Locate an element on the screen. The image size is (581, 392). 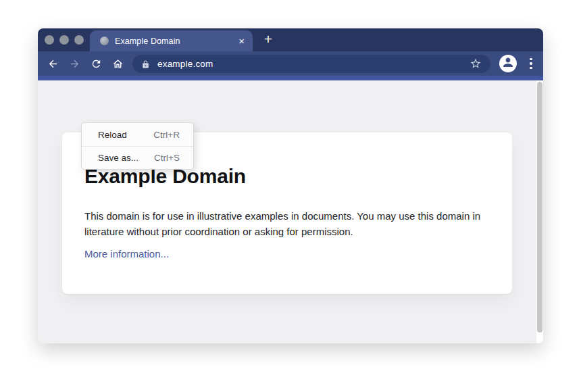
menu-item-label: Reload is located at coordinates (112, 135).